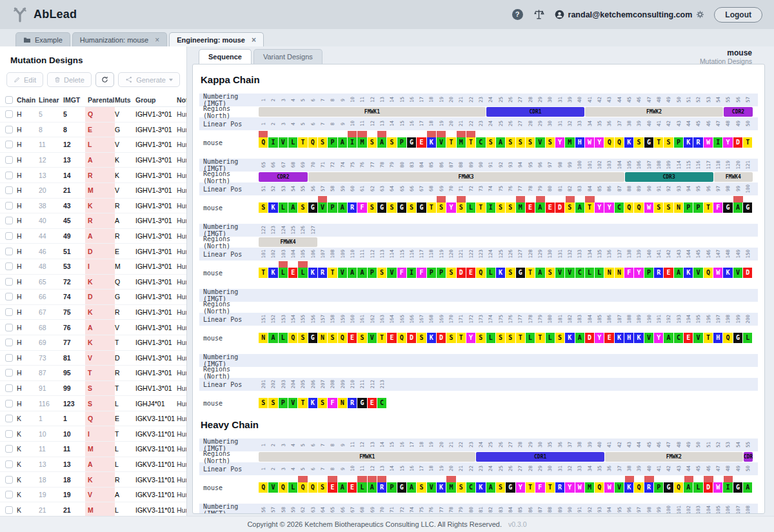  I want to click on table-row: H6775KRIGHV1-3*01Hum, so click(93, 313).